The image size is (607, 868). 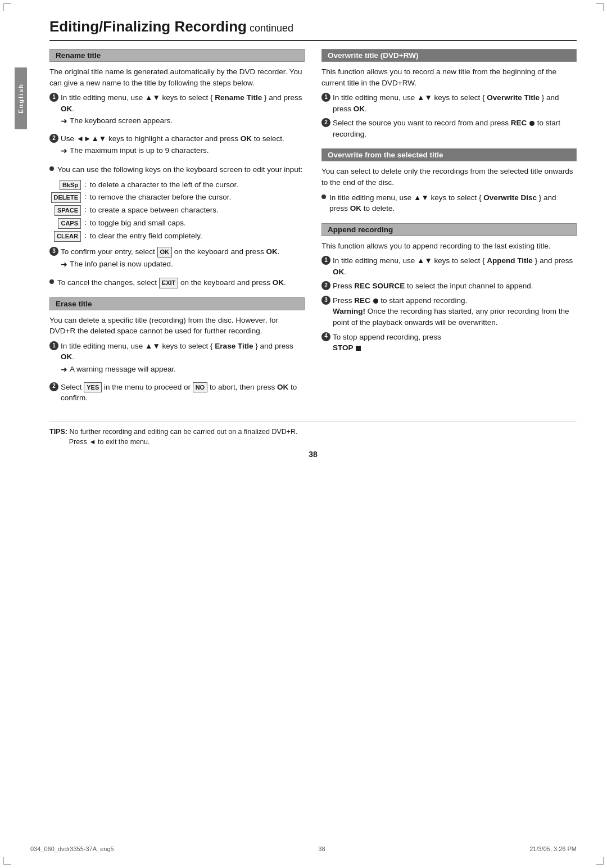 I want to click on erase-steps: 1 In title editing menu, use ▲▼ keys to …, so click(x=177, y=372).